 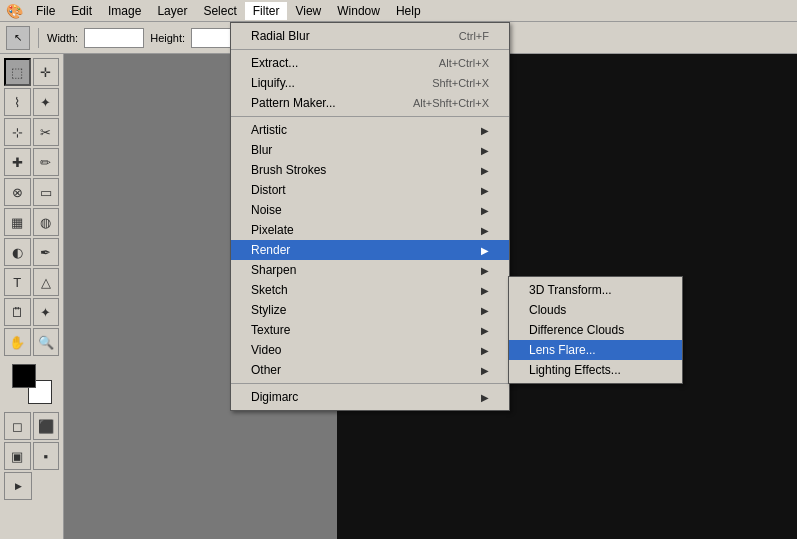 What do you see at coordinates (308, 11) in the screenshot?
I see `menu-view: View` at bounding box center [308, 11].